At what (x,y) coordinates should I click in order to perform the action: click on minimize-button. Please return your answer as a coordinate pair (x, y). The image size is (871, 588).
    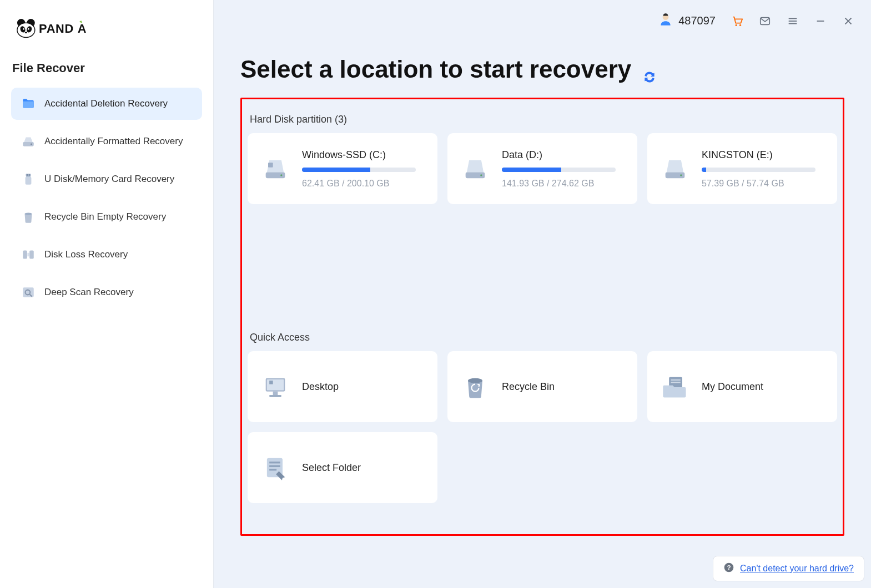
    Looking at the image, I should click on (820, 21).